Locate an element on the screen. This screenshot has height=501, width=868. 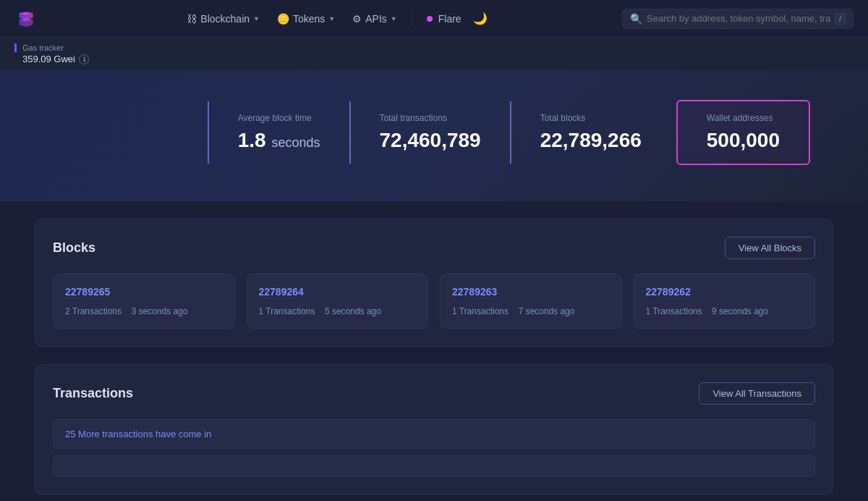
block-number: 22789264 is located at coordinates (338, 292).